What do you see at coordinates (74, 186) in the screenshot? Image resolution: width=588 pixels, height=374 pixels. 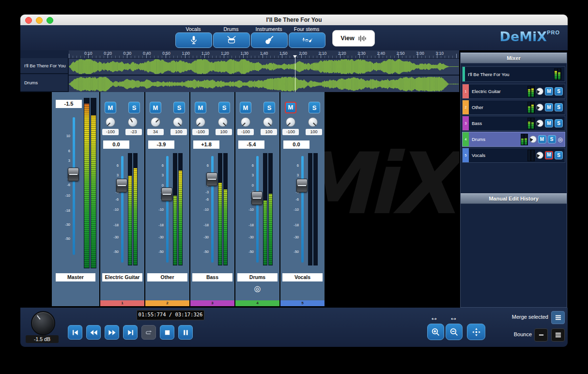 I see `master-fader-track` at bounding box center [74, 186].